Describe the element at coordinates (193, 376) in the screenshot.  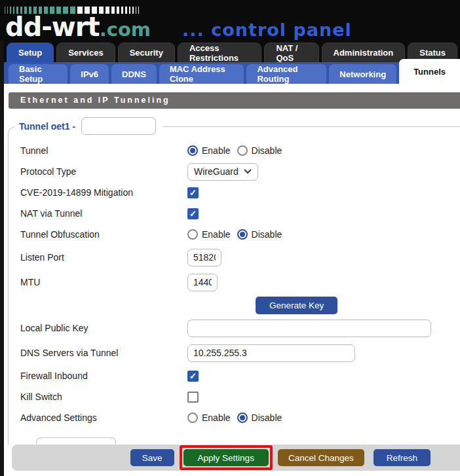
I see `firewall-inbound-checkbox` at that location.